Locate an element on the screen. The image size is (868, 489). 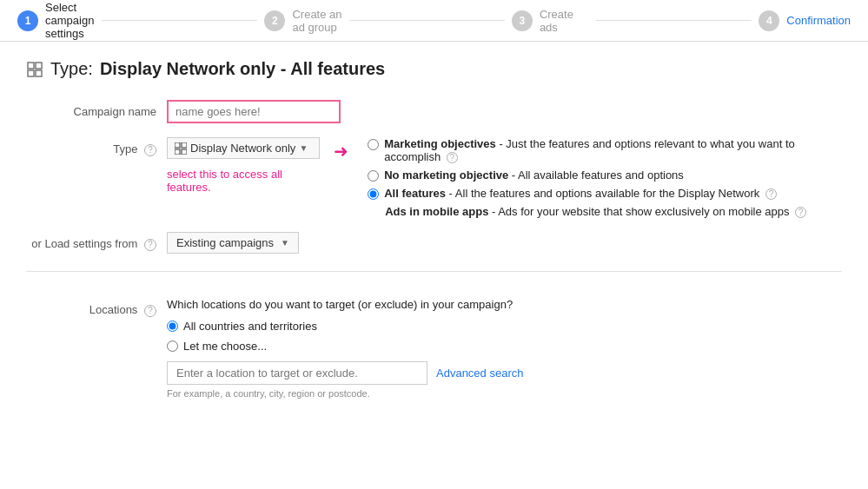
step-1: 1 Select campaign settings is located at coordinates (56, 21).